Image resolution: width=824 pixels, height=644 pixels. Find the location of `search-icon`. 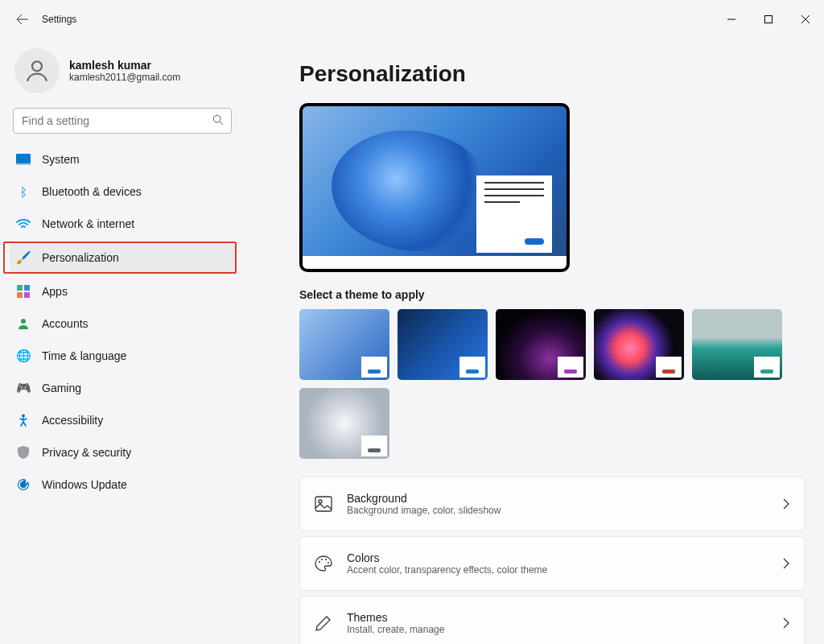

search-icon is located at coordinates (218, 120).